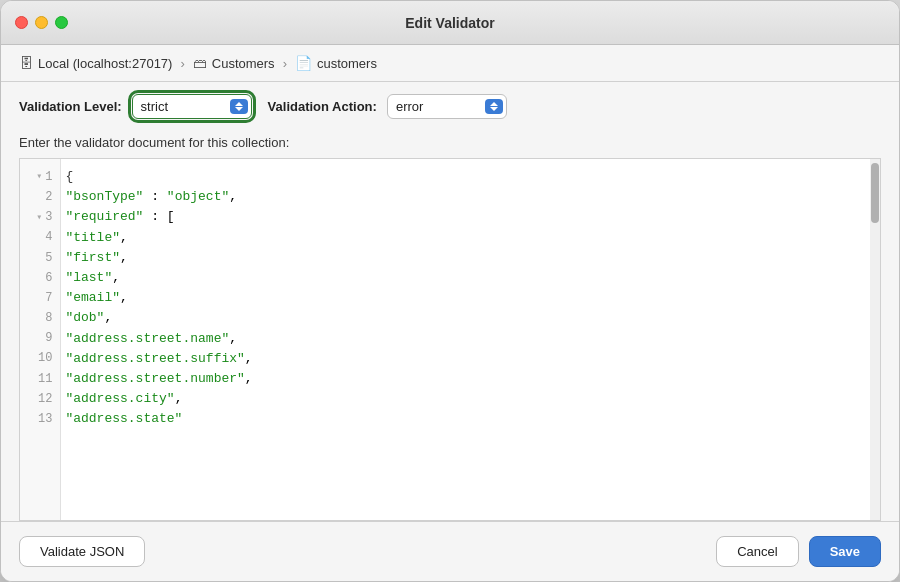 Image resolution: width=900 pixels, height=582 pixels. What do you see at coordinates (464, 258) in the screenshot?
I see `code-line: "first",` at bounding box center [464, 258].